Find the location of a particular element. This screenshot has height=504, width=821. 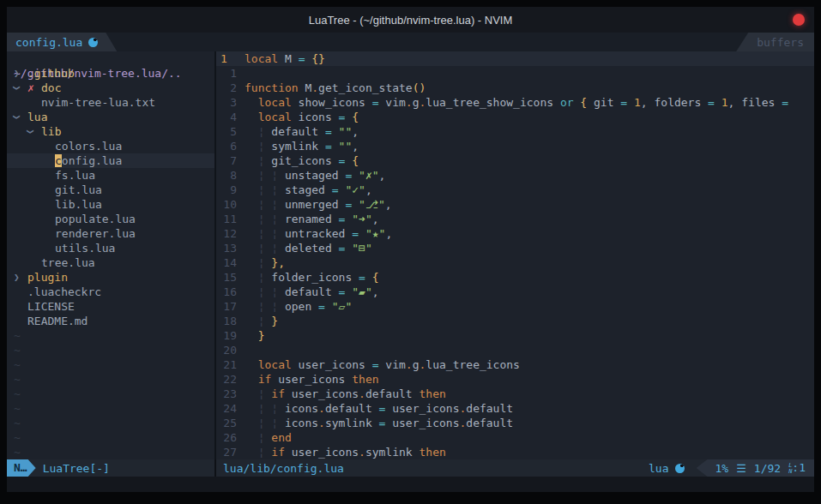

relative-line-number: 10 is located at coordinates (230, 204).